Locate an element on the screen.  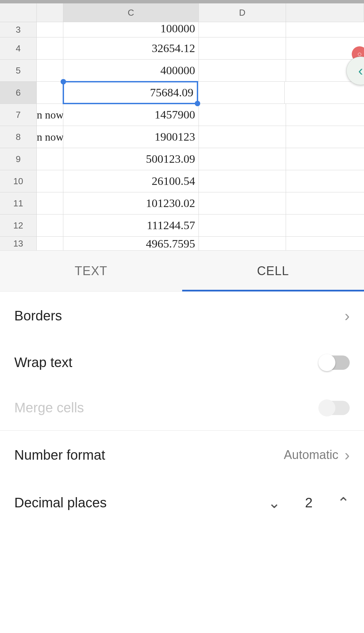
row-header: 9 is located at coordinates (18, 159).